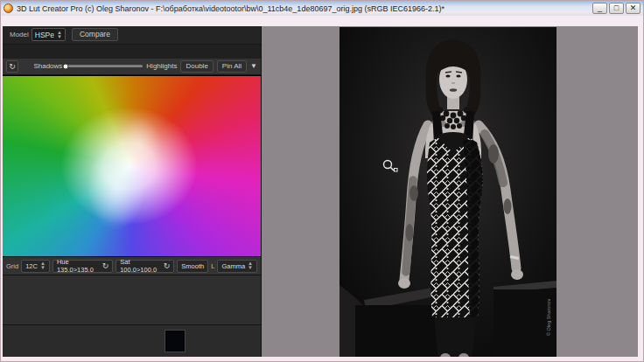  Describe the element at coordinates (161, 66) in the screenshot. I see `highlights-label: Highlights` at that location.